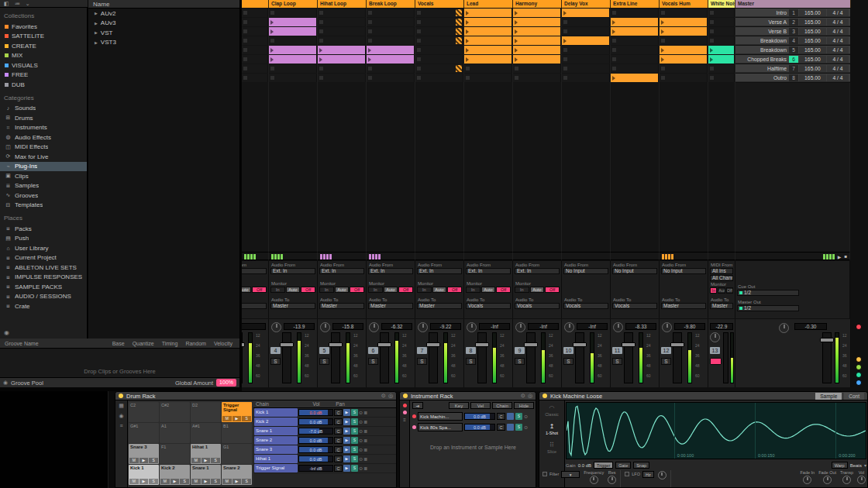 This screenshot has width=868, height=488. What do you see at coordinates (494, 327) in the screenshot?
I see `volume-value: -Inf` at bounding box center [494, 327].